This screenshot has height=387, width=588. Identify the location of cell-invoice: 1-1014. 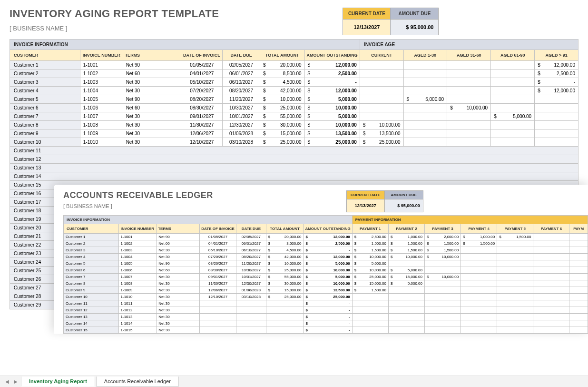
(137, 324).